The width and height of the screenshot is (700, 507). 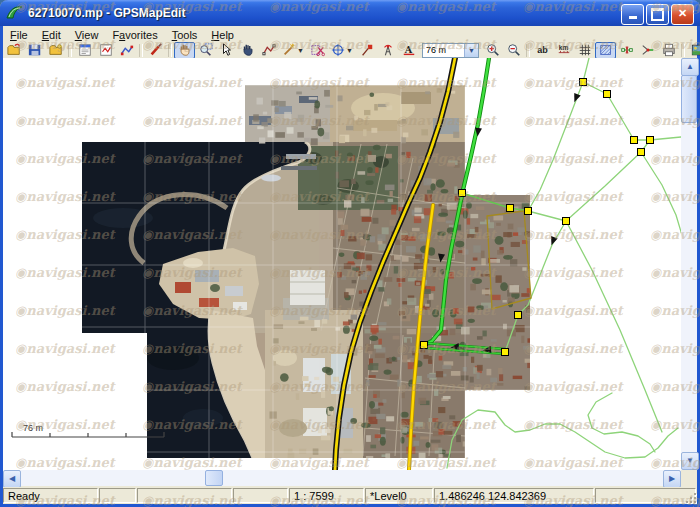 What do you see at coordinates (542, 50) in the screenshot?
I see `labels-toggle-icon: ab` at bounding box center [542, 50].